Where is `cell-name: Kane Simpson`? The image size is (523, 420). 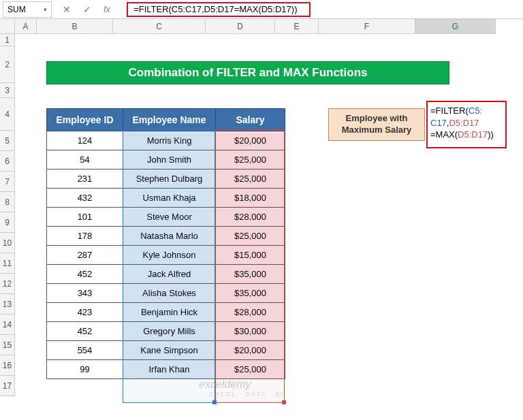 cell-name: Kane Simpson is located at coordinates (170, 351).